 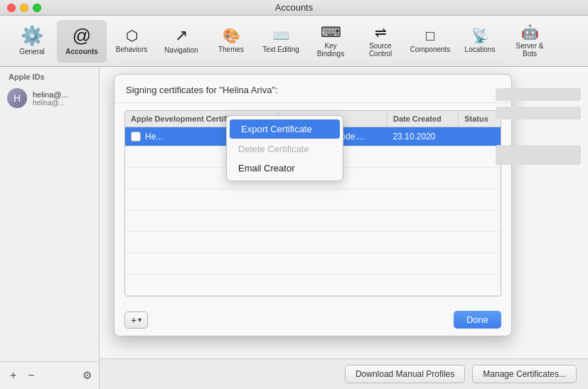 What do you see at coordinates (50, 375) in the screenshot?
I see `sidebar-bottom: + − ⚙` at bounding box center [50, 375].